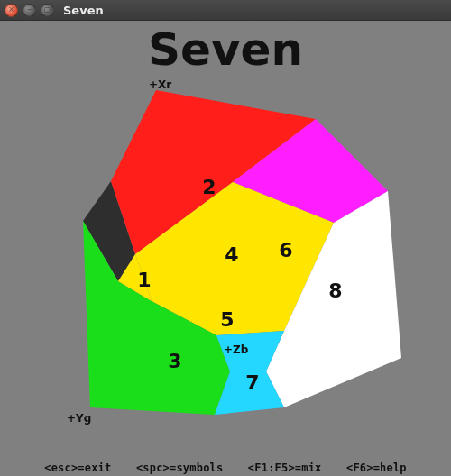  What do you see at coordinates (232, 255) in the screenshot?
I see `venn-4: 4` at bounding box center [232, 255].